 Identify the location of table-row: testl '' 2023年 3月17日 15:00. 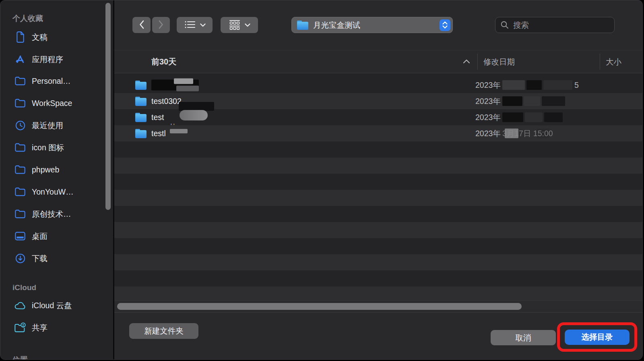
(378, 133).